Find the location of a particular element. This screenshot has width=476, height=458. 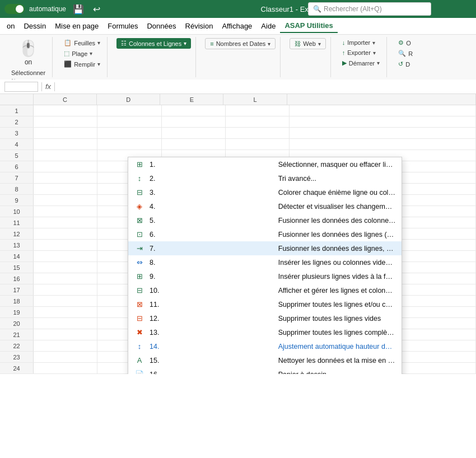

col-header-c: C is located at coordinates (65, 100).